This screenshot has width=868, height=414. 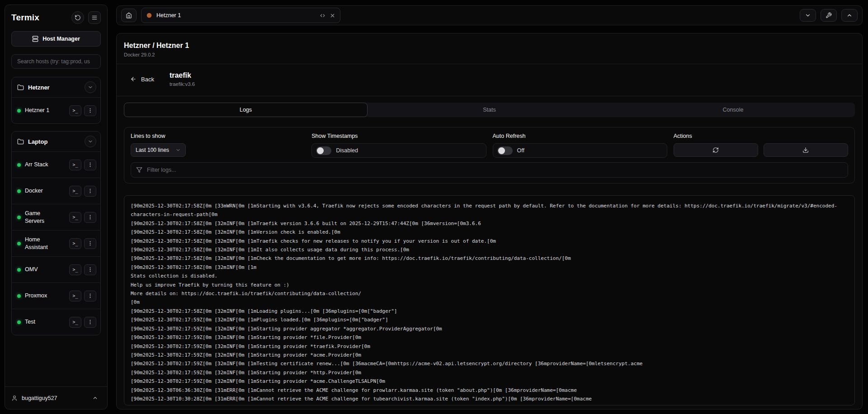 What do you see at coordinates (489, 170) in the screenshot?
I see `filter-logs-field` at bounding box center [489, 170].